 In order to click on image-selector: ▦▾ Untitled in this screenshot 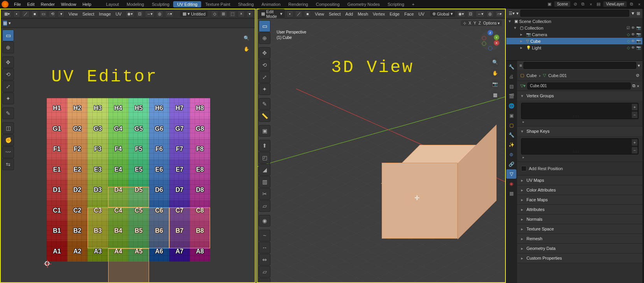, I will do `click(194, 14)`.